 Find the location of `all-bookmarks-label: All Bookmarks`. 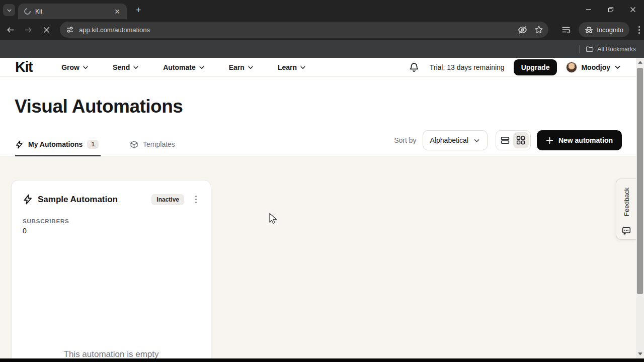

all-bookmarks-label: All Bookmarks is located at coordinates (617, 49).